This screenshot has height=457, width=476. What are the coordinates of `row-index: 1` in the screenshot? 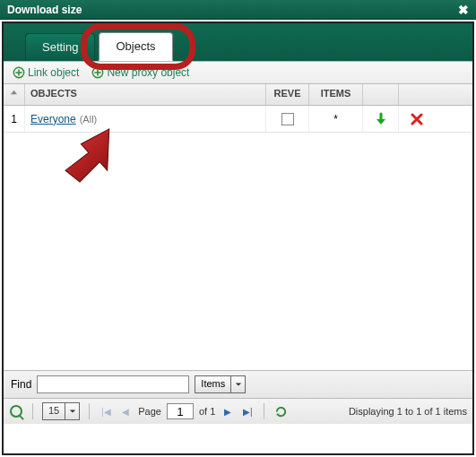 It's located at (14, 118).